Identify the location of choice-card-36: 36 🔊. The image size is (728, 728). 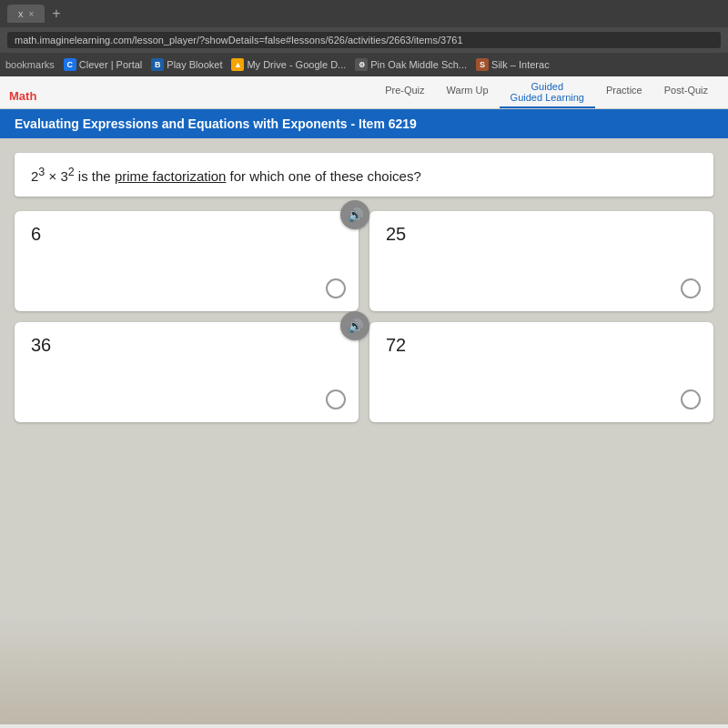
(187, 372).